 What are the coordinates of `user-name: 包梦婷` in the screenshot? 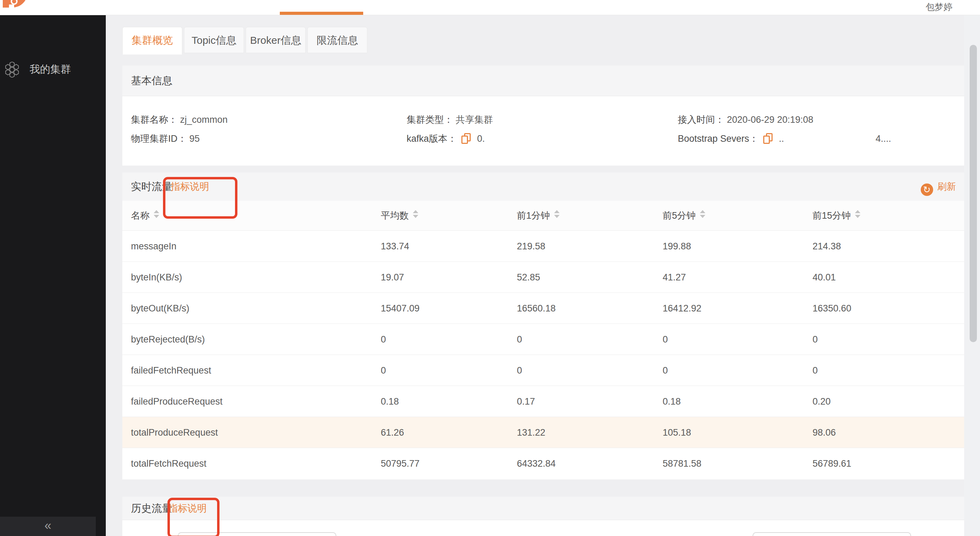 It's located at (939, 8).